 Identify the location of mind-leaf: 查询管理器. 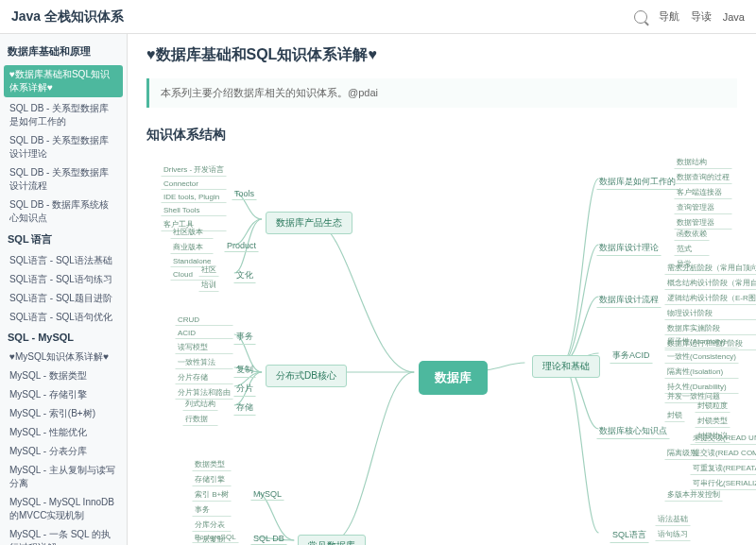
(703, 208).